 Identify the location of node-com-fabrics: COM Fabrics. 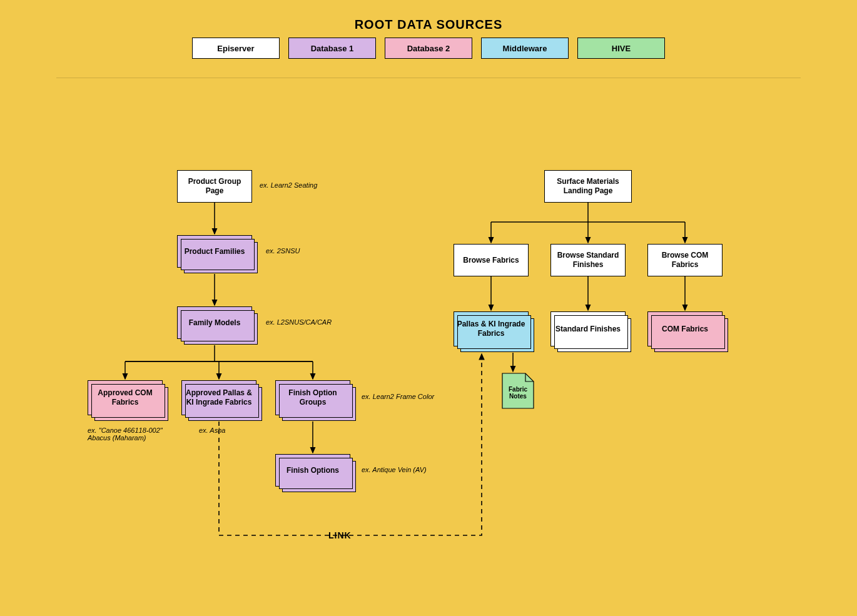
(685, 329).